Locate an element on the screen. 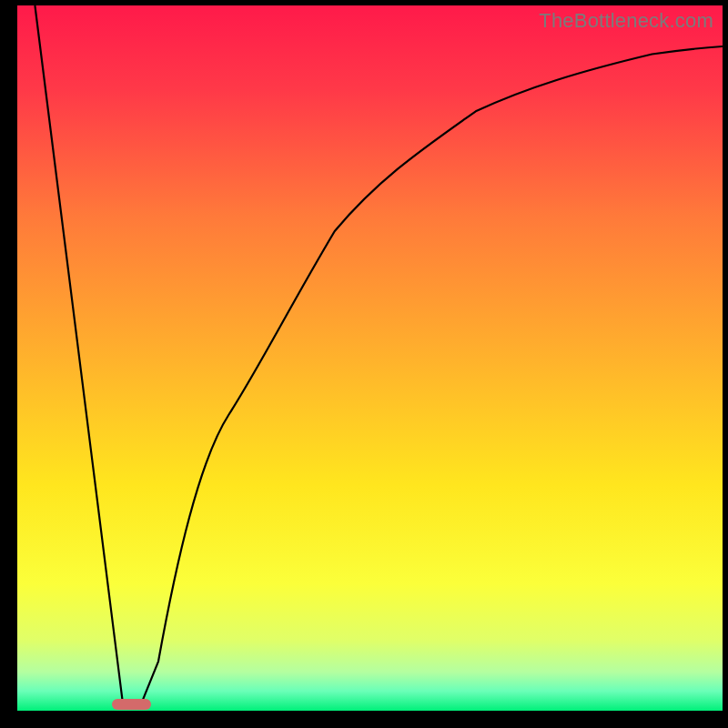 The height and width of the screenshot is (728, 728). optimum-marker is located at coordinates (131, 704).